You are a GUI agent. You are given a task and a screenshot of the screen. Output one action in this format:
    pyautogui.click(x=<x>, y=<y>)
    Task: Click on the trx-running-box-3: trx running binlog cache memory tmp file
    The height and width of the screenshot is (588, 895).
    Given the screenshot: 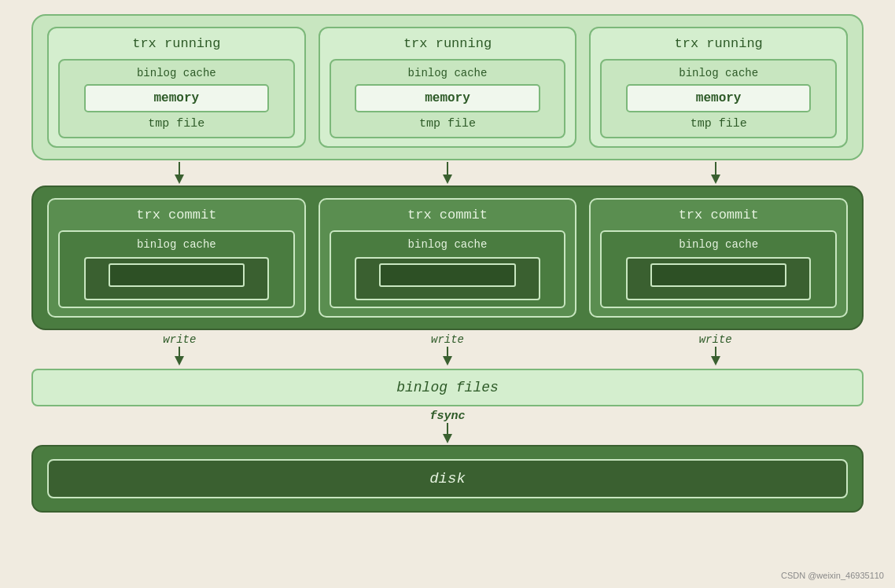 What is the action you would take?
    pyautogui.click(x=719, y=87)
    